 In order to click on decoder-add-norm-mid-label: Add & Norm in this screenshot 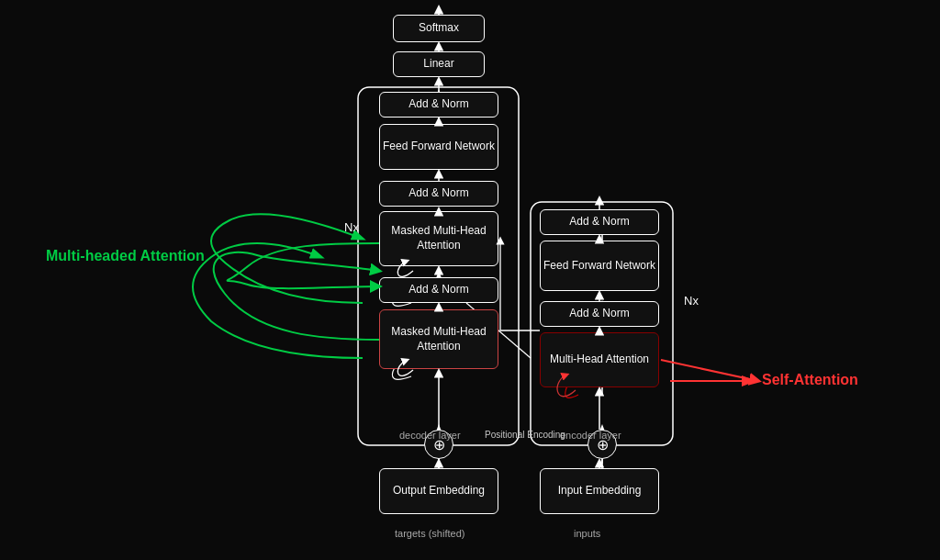, I will do `click(439, 194)`.